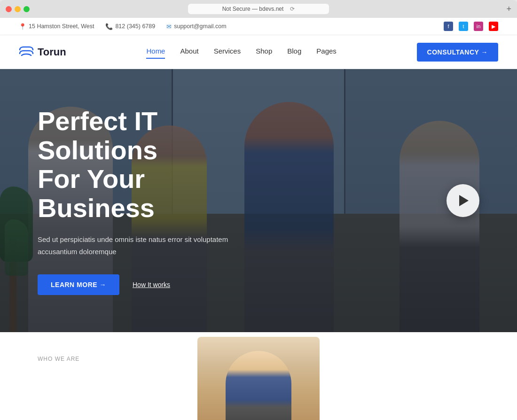 This screenshot has width=517, height=420. Describe the element at coordinates (227, 52) in the screenshot. I see `nav-services: Services` at that location.